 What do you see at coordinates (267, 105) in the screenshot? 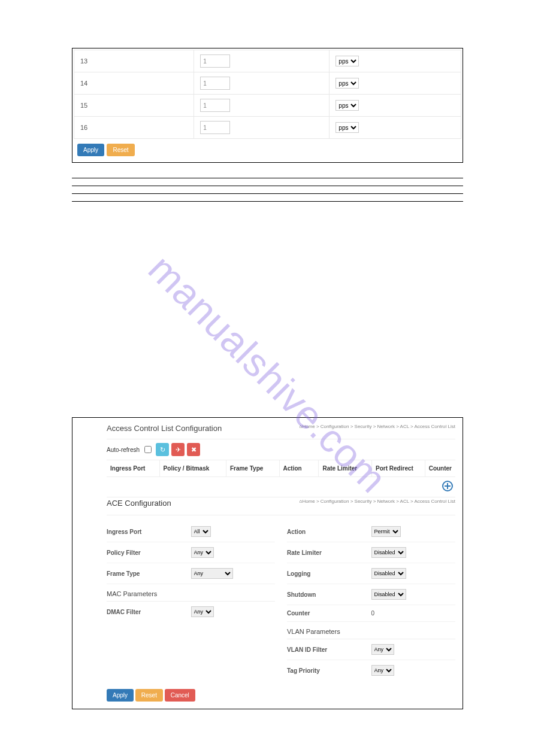
I see `rate-limiter-figure: 13 pps 14 pps 15 pps 16 pps Apply Res` at bounding box center [267, 105].